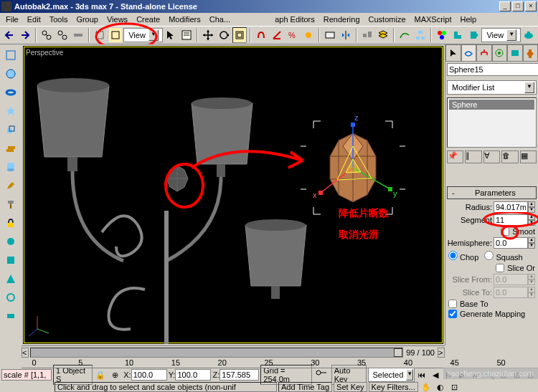 This screenshot has width=538, height=392. Describe the element at coordinates (511, 207) in the screenshot. I see `radius-input` at that location.